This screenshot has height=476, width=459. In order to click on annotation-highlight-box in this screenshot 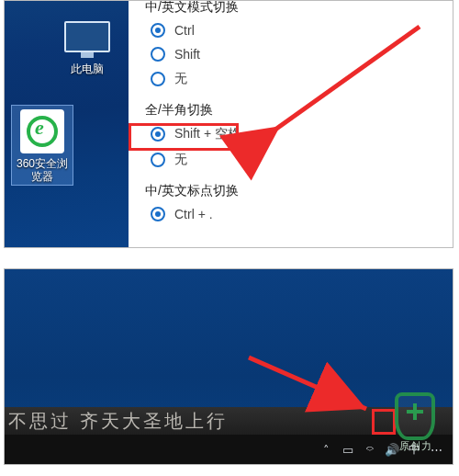, I will do `click(184, 137)`.